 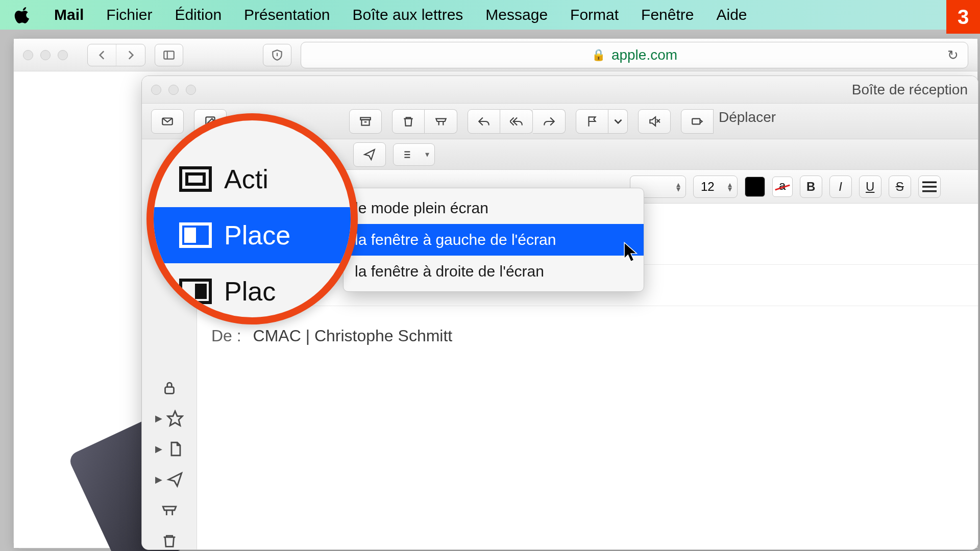 I want to click on font-size-select: 12 ▴▾, so click(x=716, y=187).